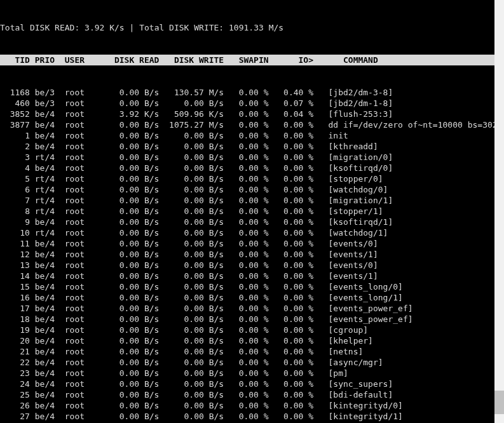  I want to click on process-row: 1 be/4 root 0.00 B/s 0.00 B/s 0.00 % 0.0…, so click(247, 136).